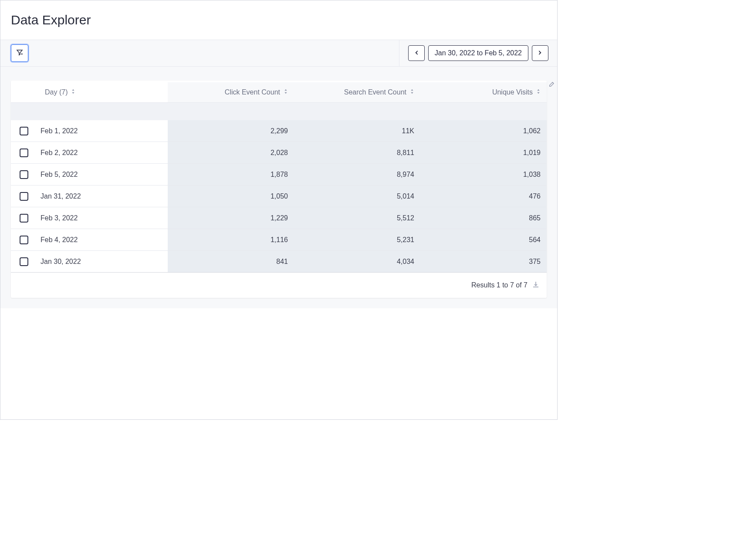  I want to click on edit-icon, so click(552, 85).